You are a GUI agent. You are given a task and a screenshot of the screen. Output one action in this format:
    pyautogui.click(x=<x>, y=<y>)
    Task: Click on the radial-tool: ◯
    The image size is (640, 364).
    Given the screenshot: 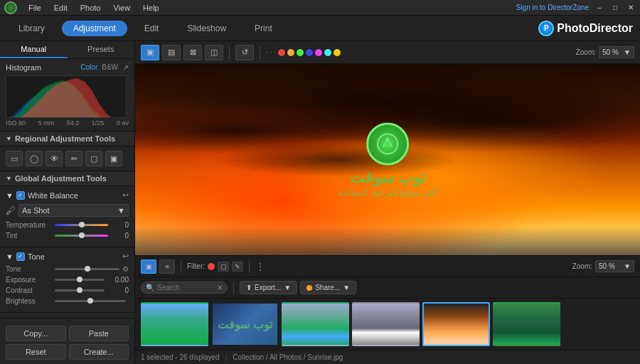 What is the action you would take?
    pyautogui.click(x=34, y=159)
    